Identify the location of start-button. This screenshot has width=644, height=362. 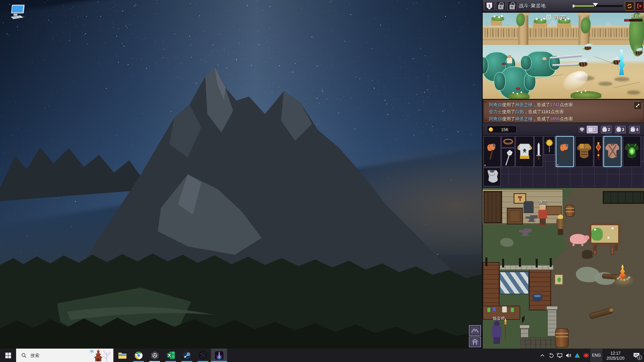
(8, 355).